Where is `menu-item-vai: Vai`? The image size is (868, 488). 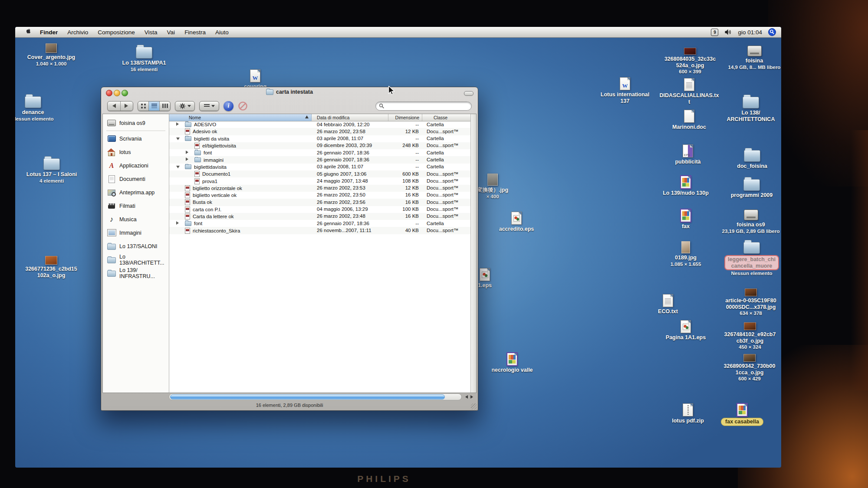 menu-item-vai: Vai is located at coordinates (171, 32).